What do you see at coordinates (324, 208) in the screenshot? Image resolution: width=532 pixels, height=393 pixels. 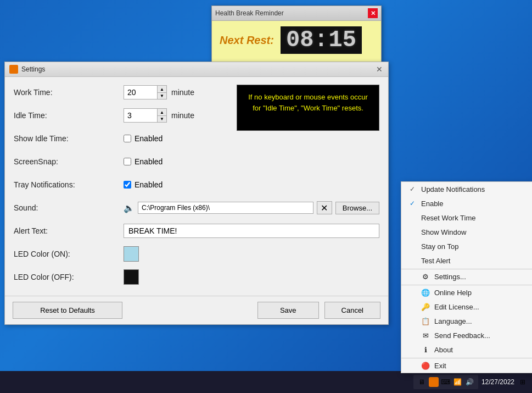 I see `sound-clear-button: ✕` at bounding box center [324, 208].